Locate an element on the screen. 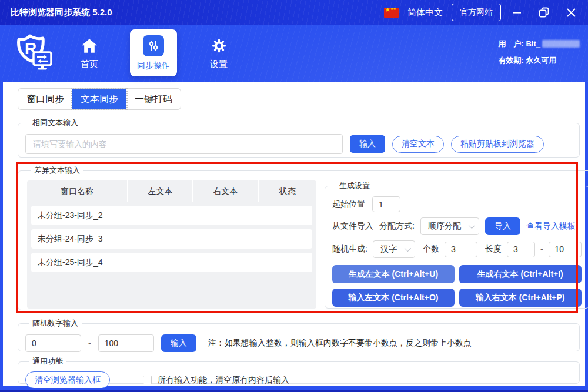 This screenshot has width=588, height=392. user-value-masked is located at coordinates (561, 43).